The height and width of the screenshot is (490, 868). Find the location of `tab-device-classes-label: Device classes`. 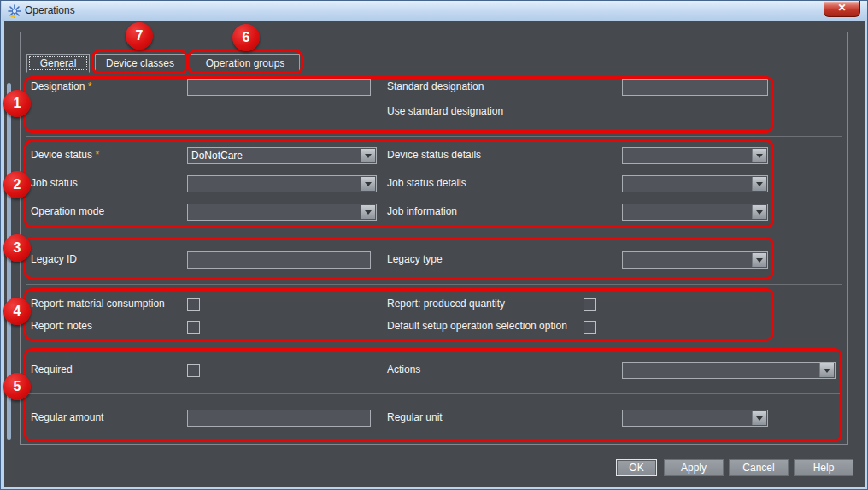

tab-device-classes-label: Device classes is located at coordinates (140, 63).